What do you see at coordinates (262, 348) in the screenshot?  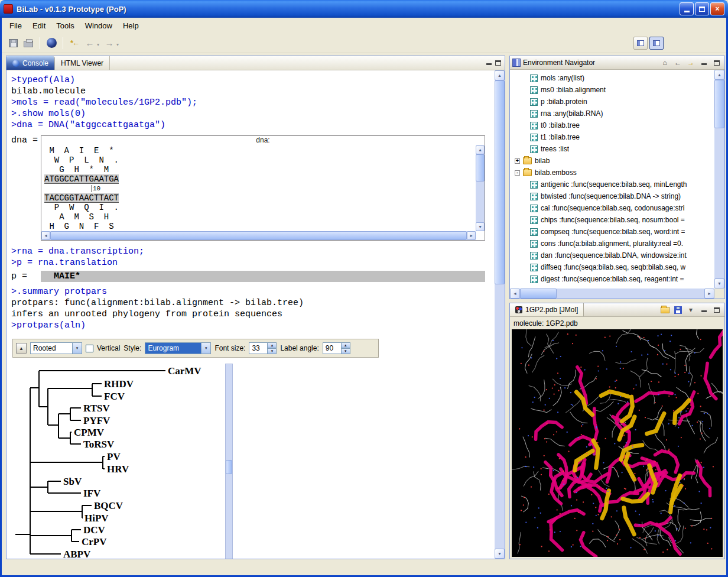 I see `font-size-stepper: 33 ▲ ▼` at bounding box center [262, 348].